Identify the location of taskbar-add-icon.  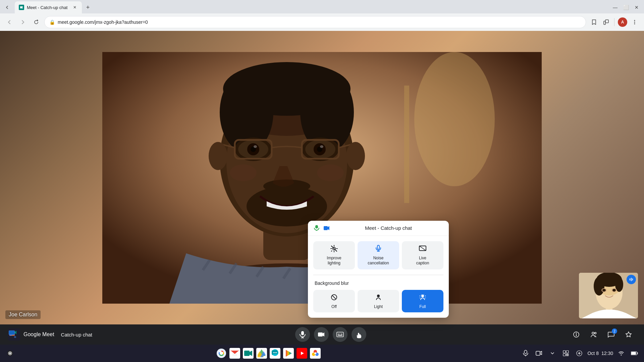
(579, 353).